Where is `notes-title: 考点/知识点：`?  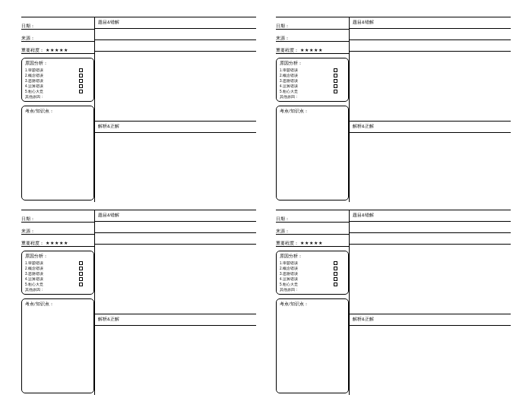
notes-title: 考点/知识点： is located at coordinates (58, 112).